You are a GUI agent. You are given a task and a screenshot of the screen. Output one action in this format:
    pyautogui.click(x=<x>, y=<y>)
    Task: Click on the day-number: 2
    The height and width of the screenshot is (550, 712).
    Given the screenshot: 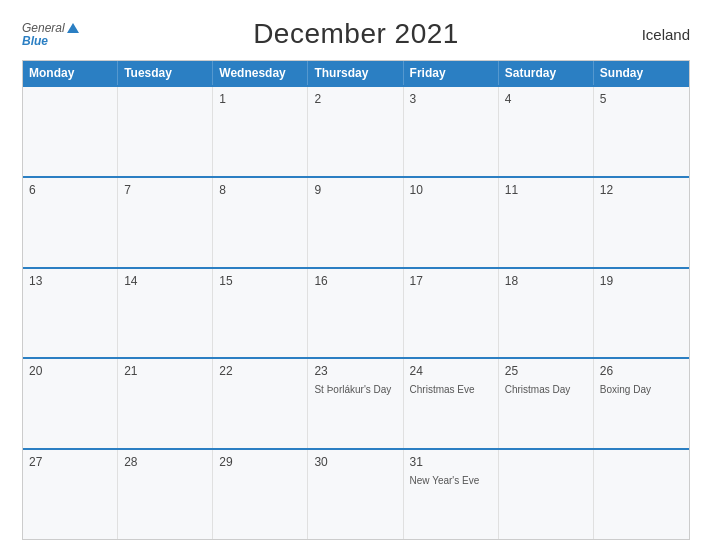 What is the action you would take?
    pyautogui.click(x=318, y=99)
    